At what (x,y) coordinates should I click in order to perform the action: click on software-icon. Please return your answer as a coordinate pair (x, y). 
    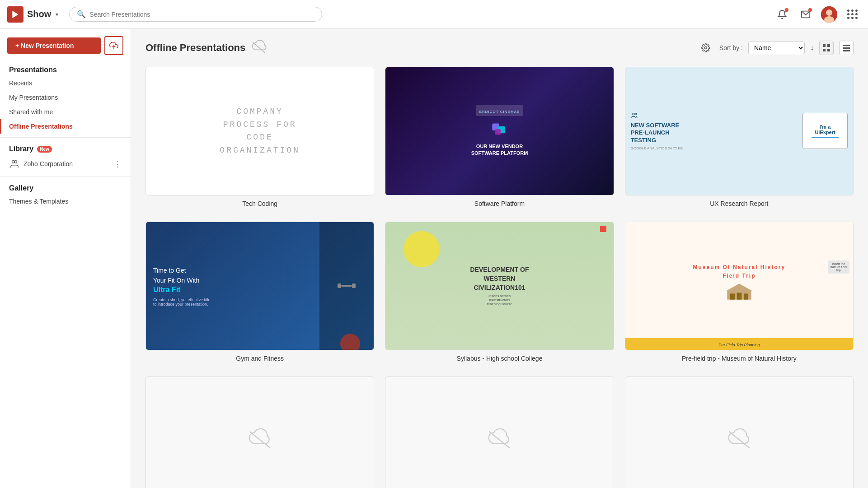
    Looking at the image, I should click on (499, 130).